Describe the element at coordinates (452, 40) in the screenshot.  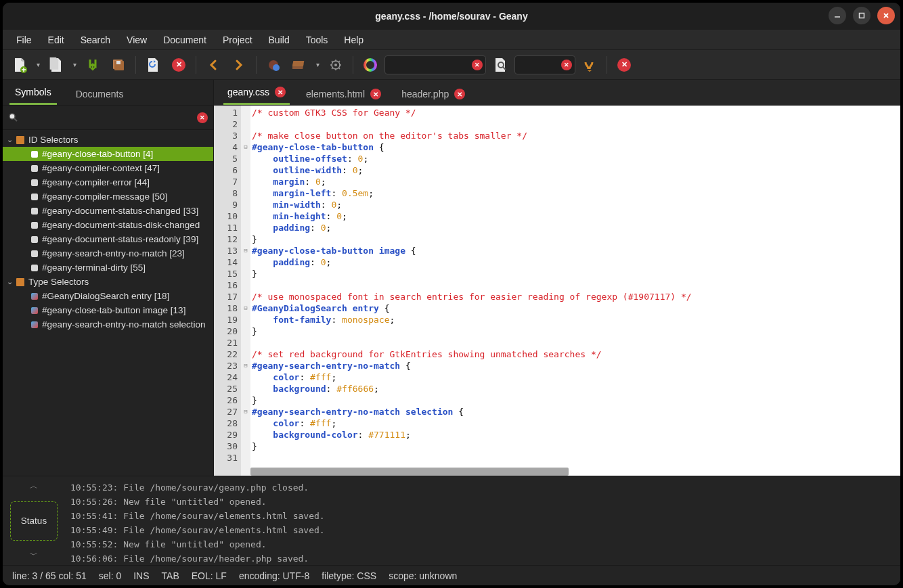
I see `menubar: FileEditSearchViewDocumentProjectBuildTo…` at that location.